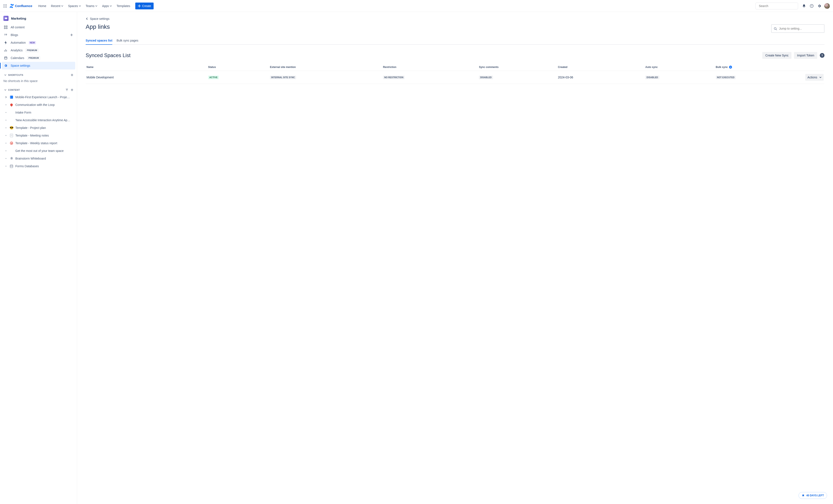 The height and width of the screenshot is (504, 833). I want to click on sidebar-item-automation: Automation NEW, so click(39, 43).